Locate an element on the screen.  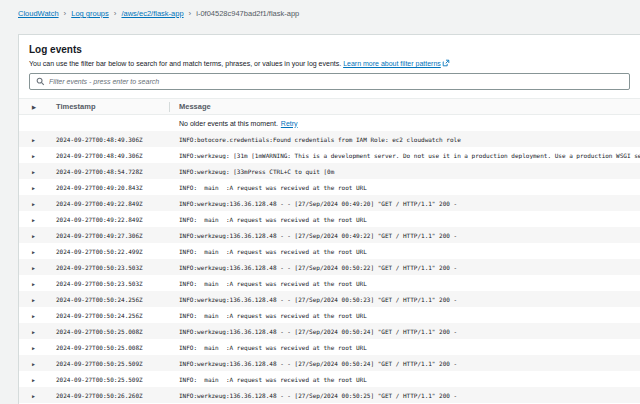
log-row: ▶ 2024-09-27T00:49:22.849Z INFO:werkzeug… is located at coordinates (330, 203).